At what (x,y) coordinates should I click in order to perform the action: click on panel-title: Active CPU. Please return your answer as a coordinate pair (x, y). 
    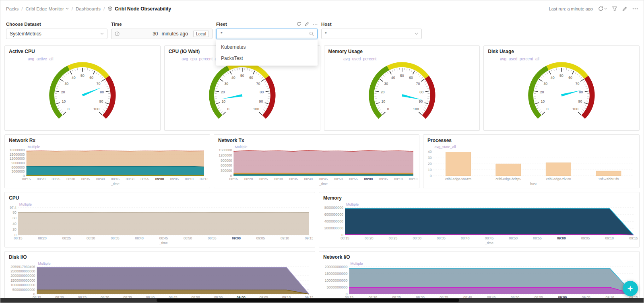
    Looking at the image, I should click on (22, 52).